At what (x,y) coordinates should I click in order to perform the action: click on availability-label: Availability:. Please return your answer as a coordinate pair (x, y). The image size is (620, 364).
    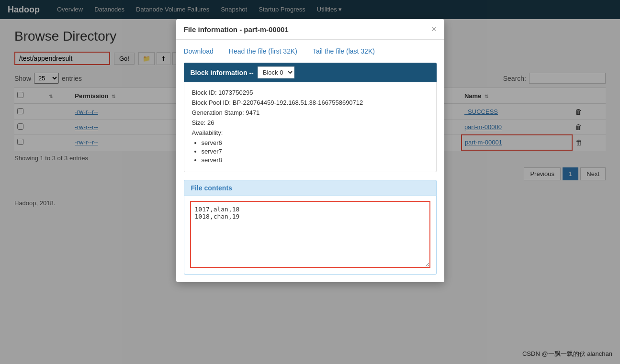
    Looking at the image, I should click on (310, 133).